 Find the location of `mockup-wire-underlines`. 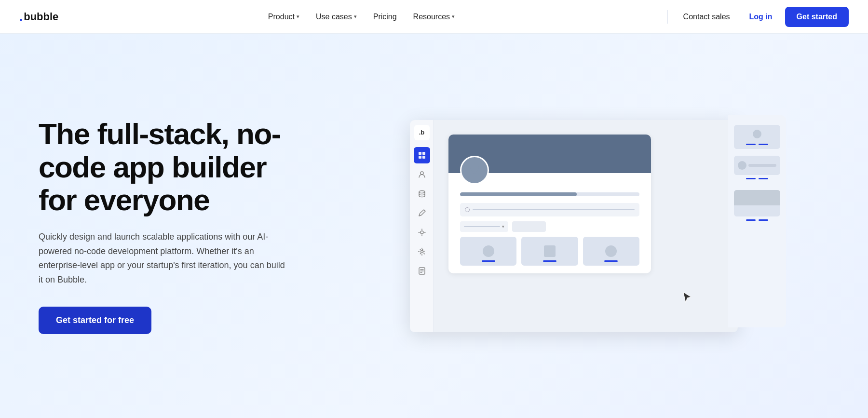

mockup-wire-underlines is located at coordinates (757, 178).